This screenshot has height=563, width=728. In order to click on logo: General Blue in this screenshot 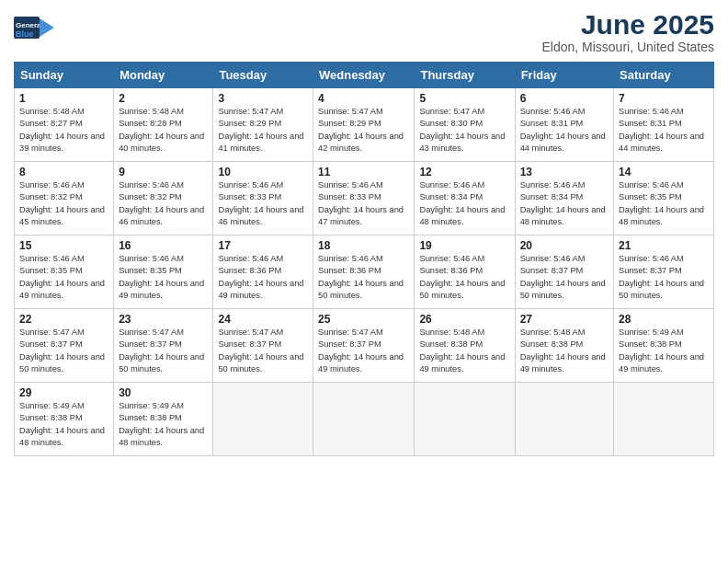, I will do `click(34, 28)`.